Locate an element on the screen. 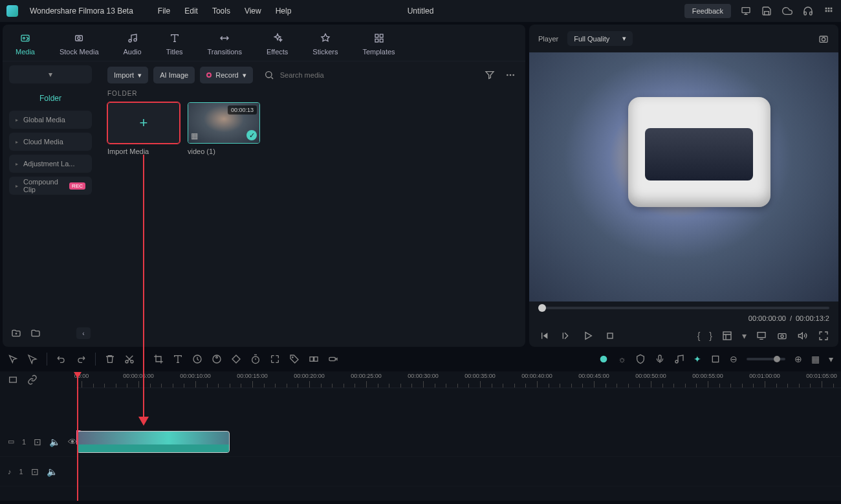 The image size is (841, 504). monitor-icon is located at coordinates (746, 11).